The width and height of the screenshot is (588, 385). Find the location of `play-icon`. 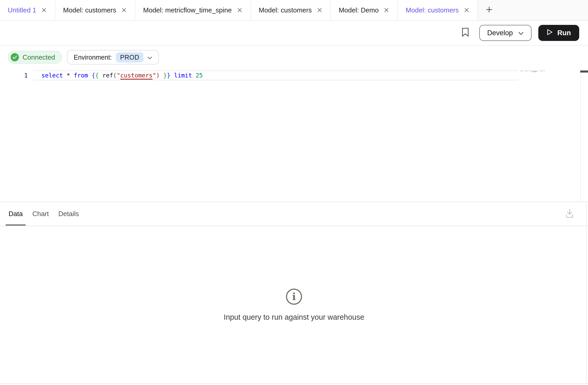

play-icon is located at coordinates (550, 33).